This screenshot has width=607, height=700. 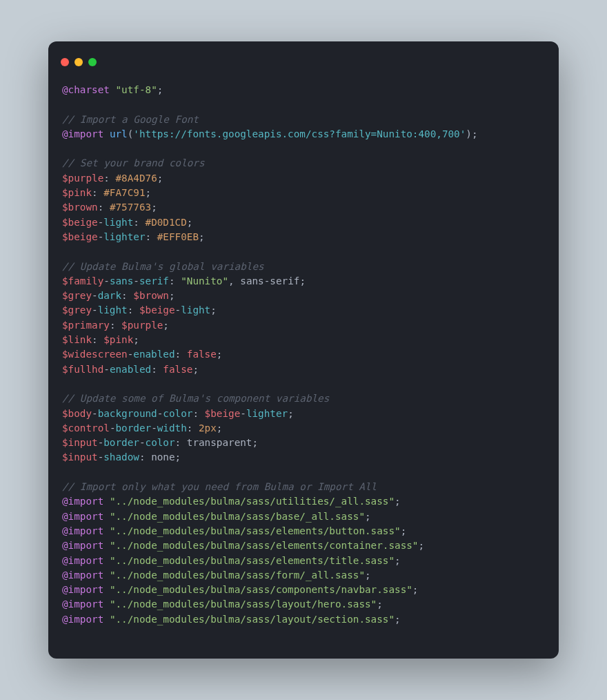 What do you see at coordinates (119, 222) in the screenshot?
I see `token-key: light` at bounding box center [119, 222].